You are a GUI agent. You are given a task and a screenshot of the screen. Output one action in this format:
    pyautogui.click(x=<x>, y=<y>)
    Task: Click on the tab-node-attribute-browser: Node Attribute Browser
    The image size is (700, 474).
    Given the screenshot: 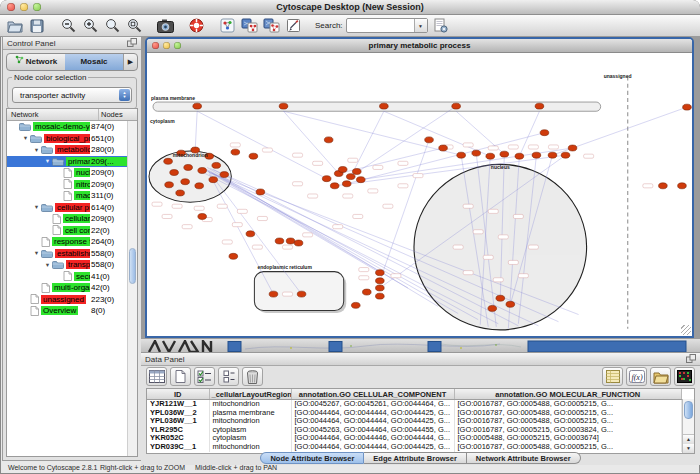 What is the action you would take?
    pyautogui.click(x=312, y=458)
    